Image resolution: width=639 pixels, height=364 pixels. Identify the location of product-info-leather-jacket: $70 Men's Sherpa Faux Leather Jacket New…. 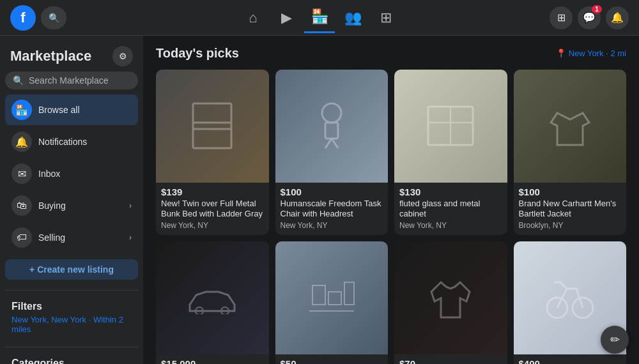
(451, 359).